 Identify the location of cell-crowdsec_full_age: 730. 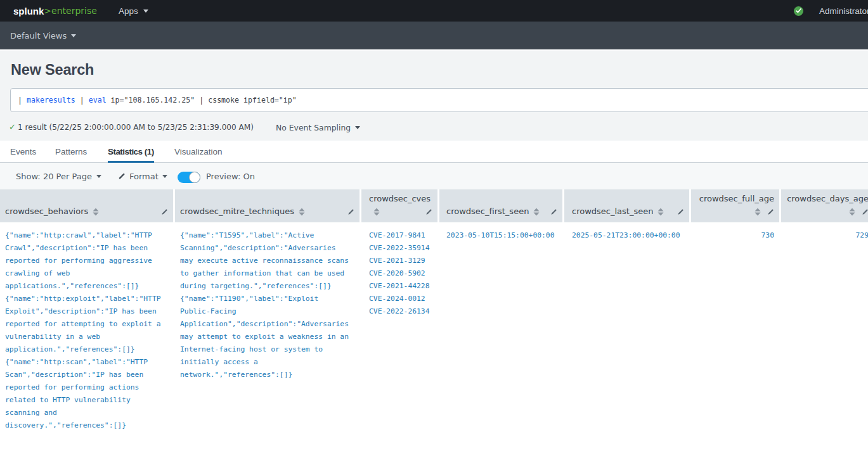
(735, 232).